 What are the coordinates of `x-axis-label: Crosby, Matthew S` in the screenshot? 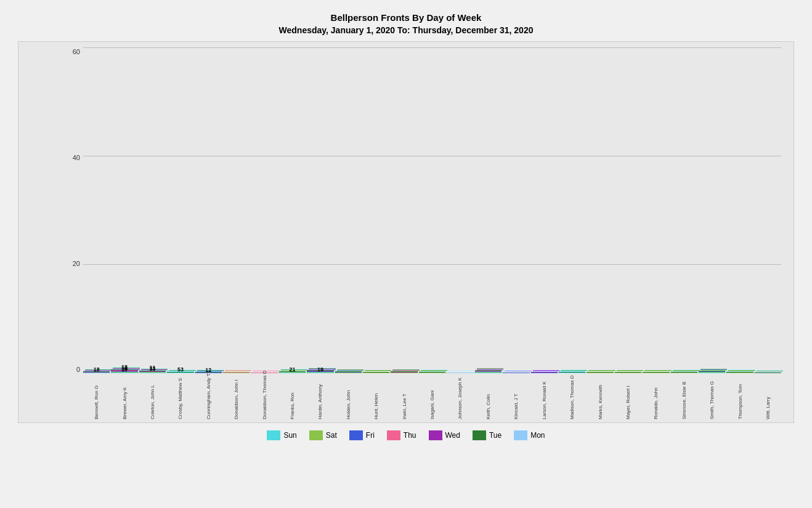 It's located at (180, 397).